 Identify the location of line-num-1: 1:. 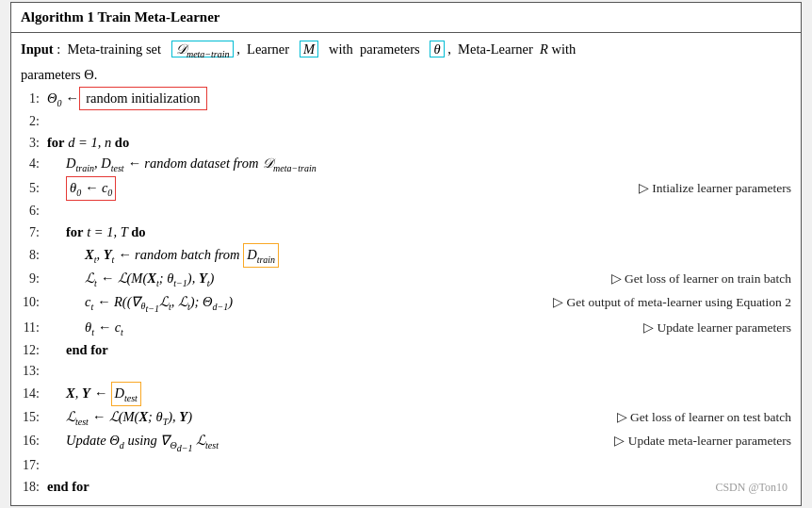
(34, 99).